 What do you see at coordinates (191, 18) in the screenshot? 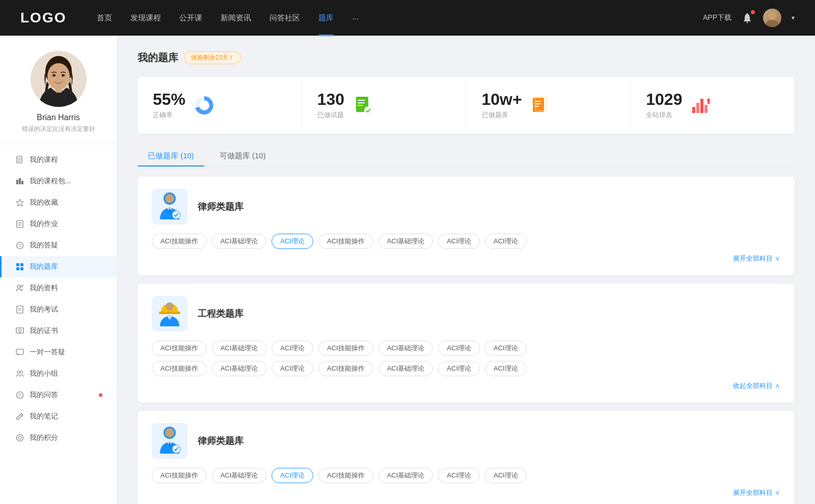
I see `nav-open-course: 公开课` at bounding box center [191, 18].